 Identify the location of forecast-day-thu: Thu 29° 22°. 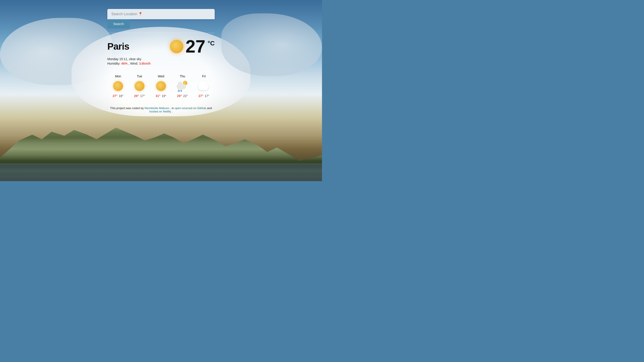
(182, 86).